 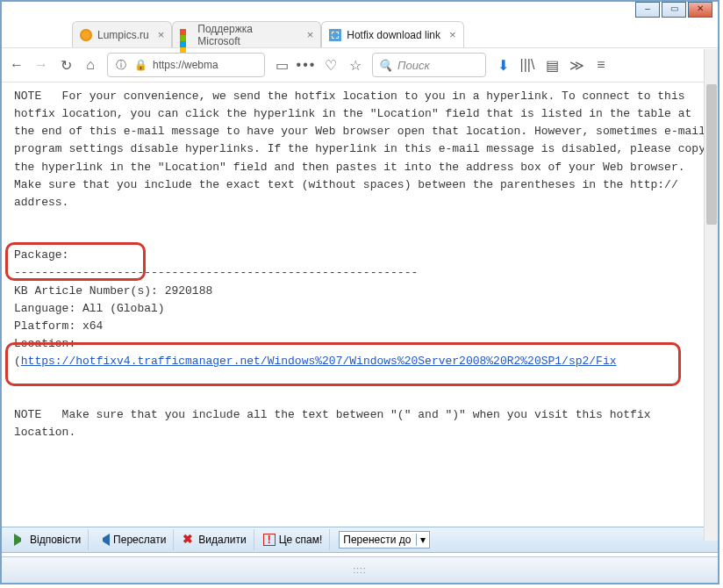 What do you see at coordinates (186, 35) in the screenshot?
I see `favicon-microsoft-icon` at bounding box center [186, 35].